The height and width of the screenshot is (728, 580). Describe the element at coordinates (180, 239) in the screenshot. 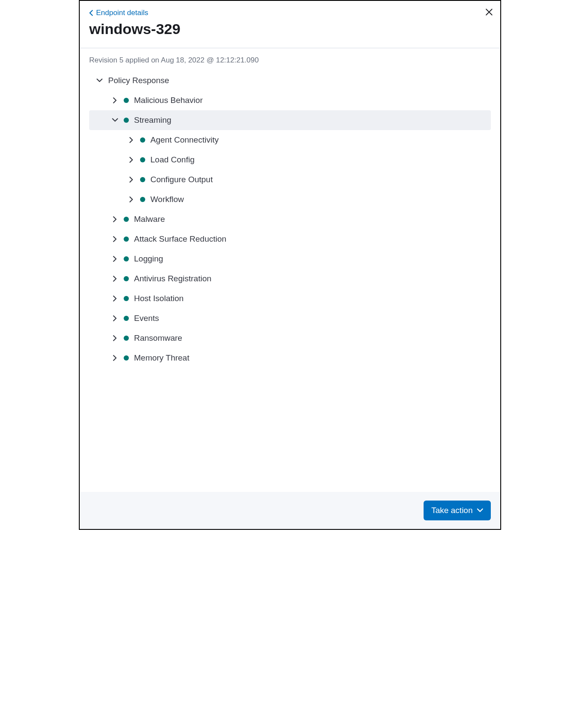

I see `tree-item-label: Attack Surface Reduction` at that location.